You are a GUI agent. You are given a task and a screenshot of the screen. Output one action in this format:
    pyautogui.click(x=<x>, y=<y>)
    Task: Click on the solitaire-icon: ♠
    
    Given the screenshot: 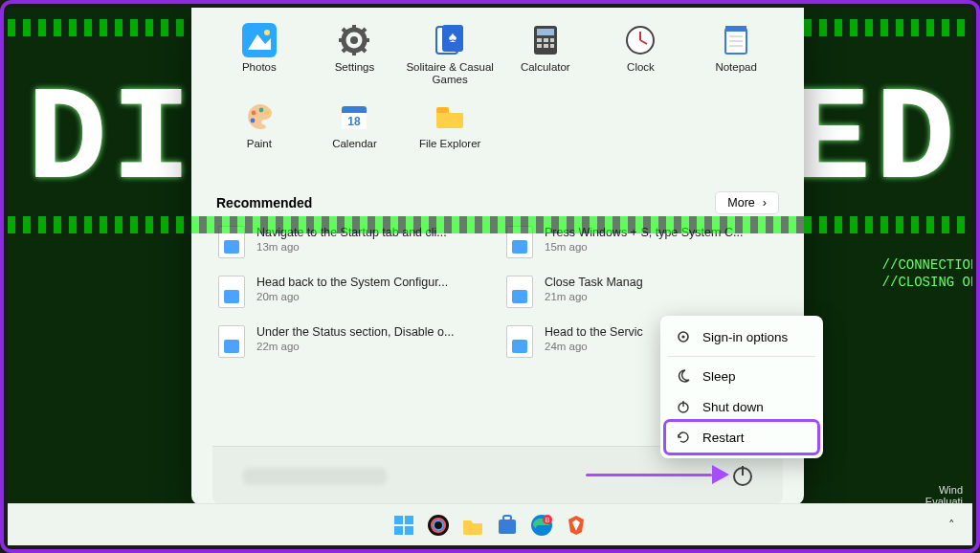 What is the action you would take?
    pyautogui.click(x=450, y=40)
    